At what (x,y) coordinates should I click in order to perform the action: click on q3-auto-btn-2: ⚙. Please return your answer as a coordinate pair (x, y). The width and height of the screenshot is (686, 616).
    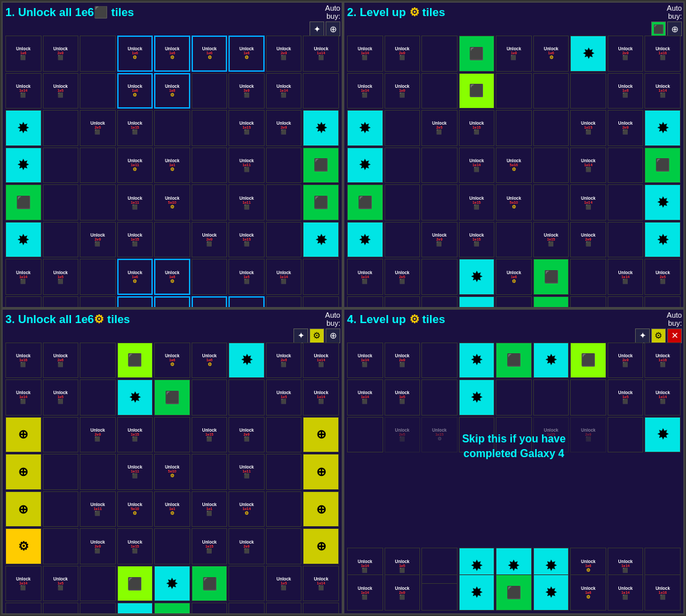
    Looking at the image, I should click on (317, 336).